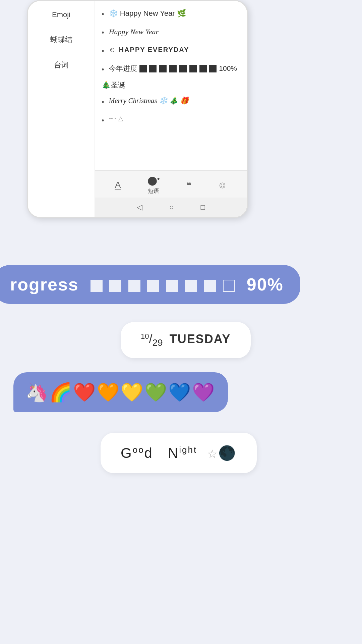 The image size is (362, 644). What do you see at coordinates (171, 85) in the screenshot?
I see `section-christmas: 🎄圣诞` at bounding box center [171, 85].